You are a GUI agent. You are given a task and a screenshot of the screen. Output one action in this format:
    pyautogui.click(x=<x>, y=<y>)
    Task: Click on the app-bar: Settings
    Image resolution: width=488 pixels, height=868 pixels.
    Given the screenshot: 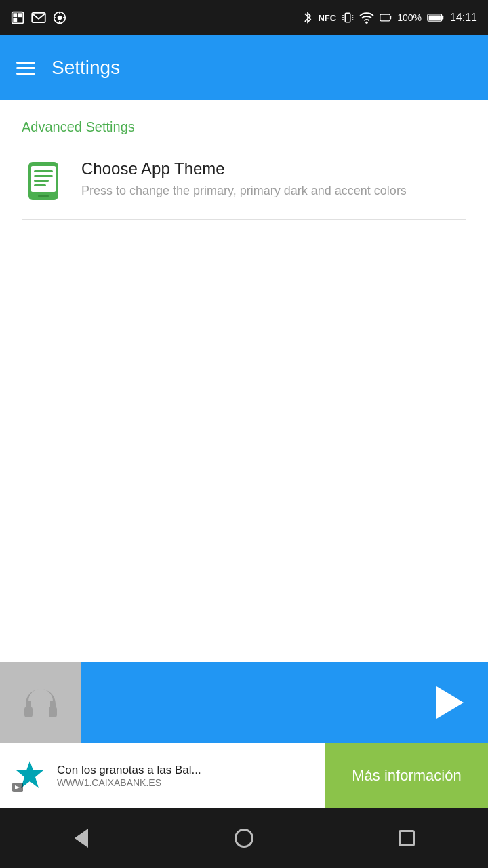 What is the action you would take?
    pyautogui.click(x=244, y=68)
    